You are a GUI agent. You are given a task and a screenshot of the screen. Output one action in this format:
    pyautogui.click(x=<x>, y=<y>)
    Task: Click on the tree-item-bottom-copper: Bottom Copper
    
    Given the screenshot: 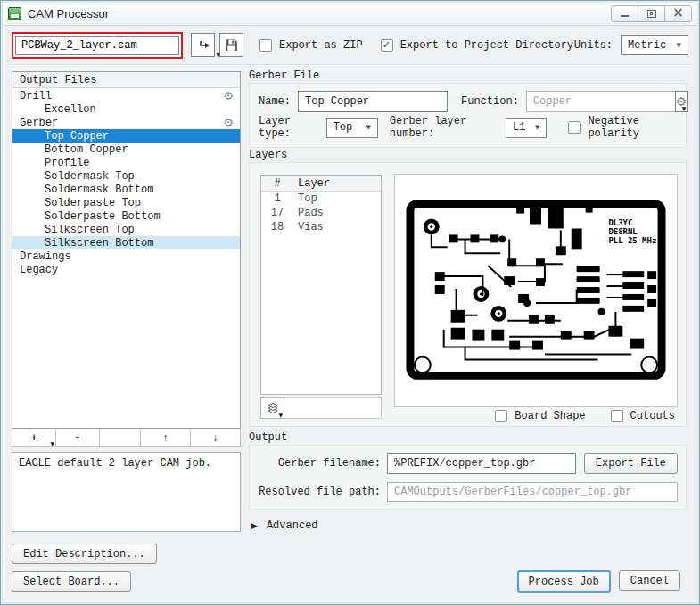 What is the action you would take?
    pyautogui.click(x=127, y=150)
    